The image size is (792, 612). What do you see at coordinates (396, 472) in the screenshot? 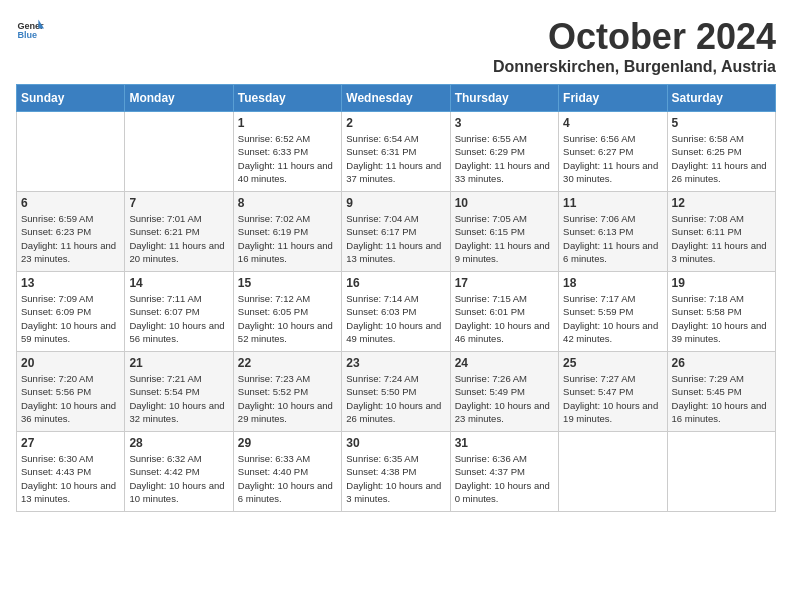
I see `day-cell: 30Sunrise: 6:35 AM Sunset: 4:38 PM Dayli…` at bounding box center [396, 472].